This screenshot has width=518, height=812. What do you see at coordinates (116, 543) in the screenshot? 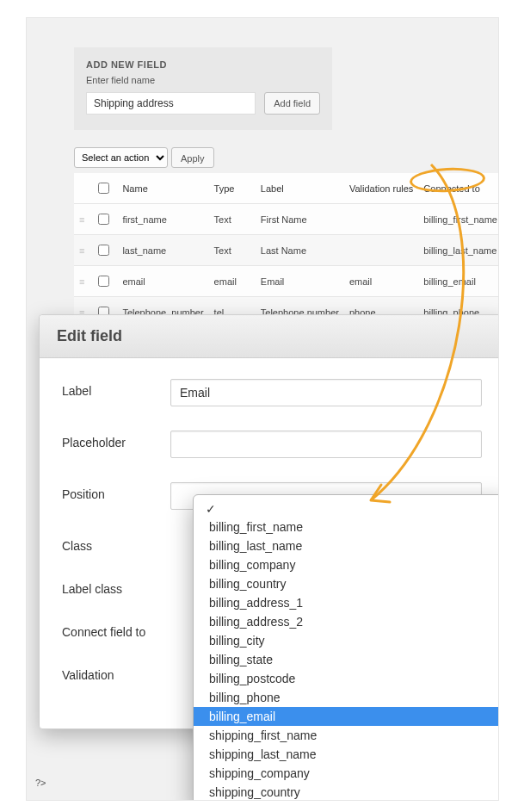
I see `class-label: Class` at bounding box center [116, 543].